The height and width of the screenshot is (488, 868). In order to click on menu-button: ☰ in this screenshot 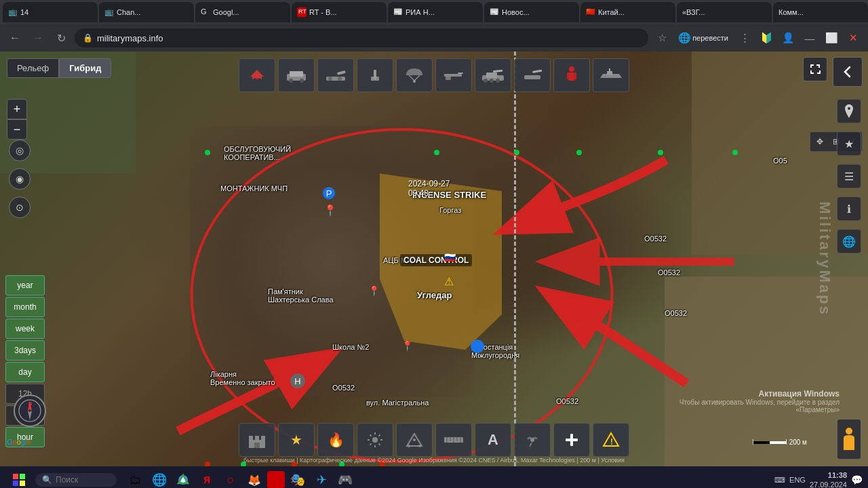, I will do `click(849, 176)`.